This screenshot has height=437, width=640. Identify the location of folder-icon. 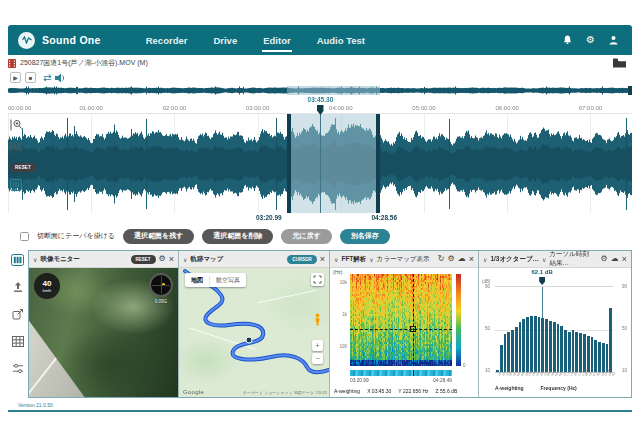
(620, 63).